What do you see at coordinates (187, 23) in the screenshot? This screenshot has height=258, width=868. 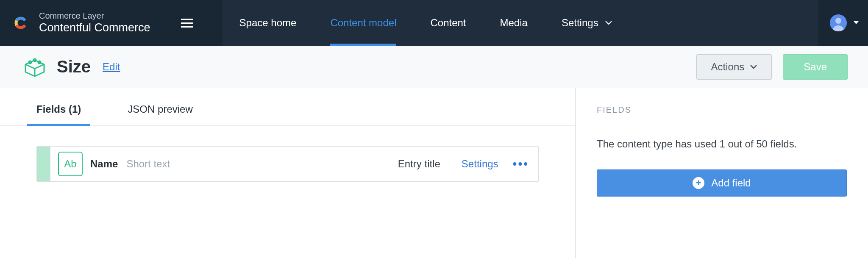 I see `menu-icon` at bounding box center [187, 23].